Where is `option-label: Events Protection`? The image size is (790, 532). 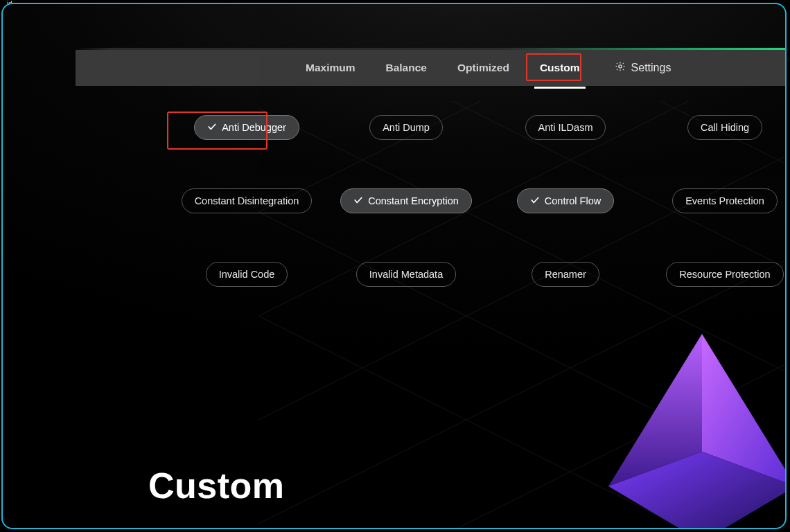 option-label: Events Protection is located at coordinates (725, 201).